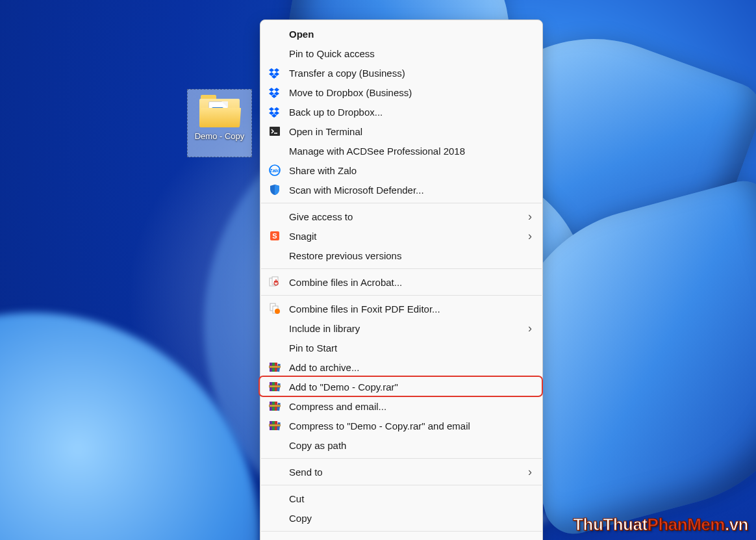 This screenshot has height=540, width=756. What do you see at coordinates (410, 112) in the screenshot?
I see `menu-item-label: Back up to Dropbox...` at bounding box center [410, 112].